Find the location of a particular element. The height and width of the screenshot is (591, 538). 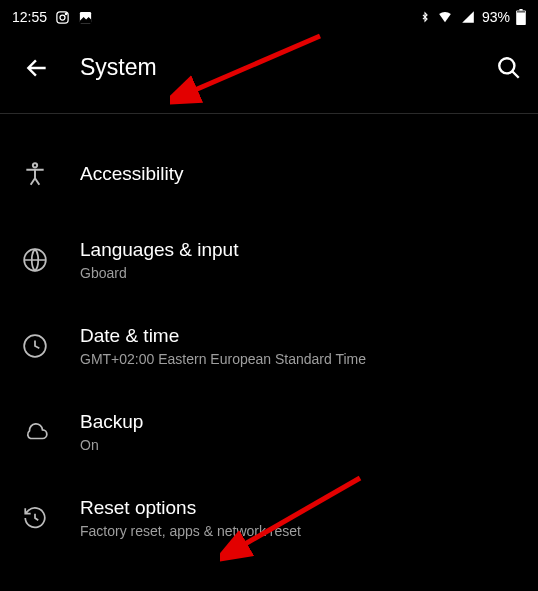

clock-icon is located at coordinates (51, 346).